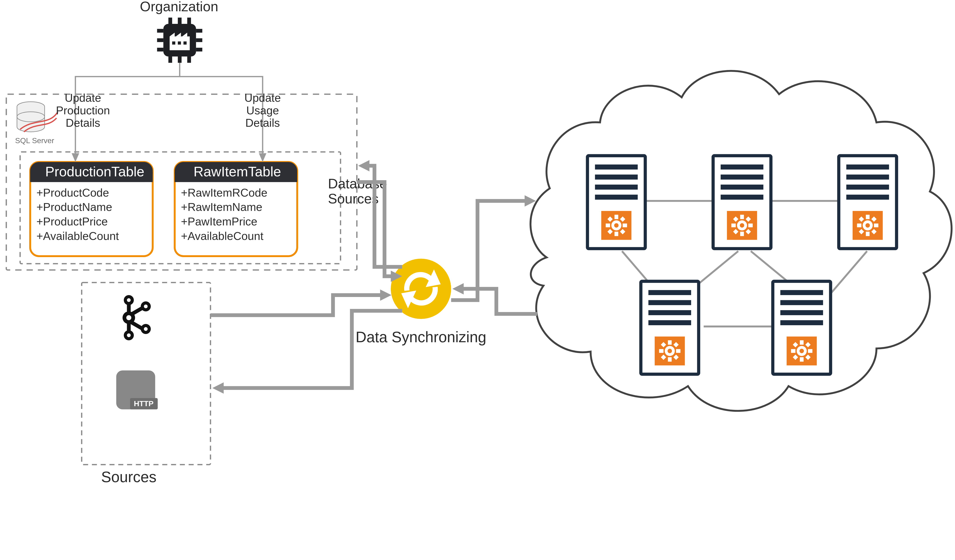 The width and height of the screenshot is (955, 560). What do you see at coordinates (83, 123) in the screenshot?
I see `edge-update-production-l3: Details` at bounding box center [83, 123].